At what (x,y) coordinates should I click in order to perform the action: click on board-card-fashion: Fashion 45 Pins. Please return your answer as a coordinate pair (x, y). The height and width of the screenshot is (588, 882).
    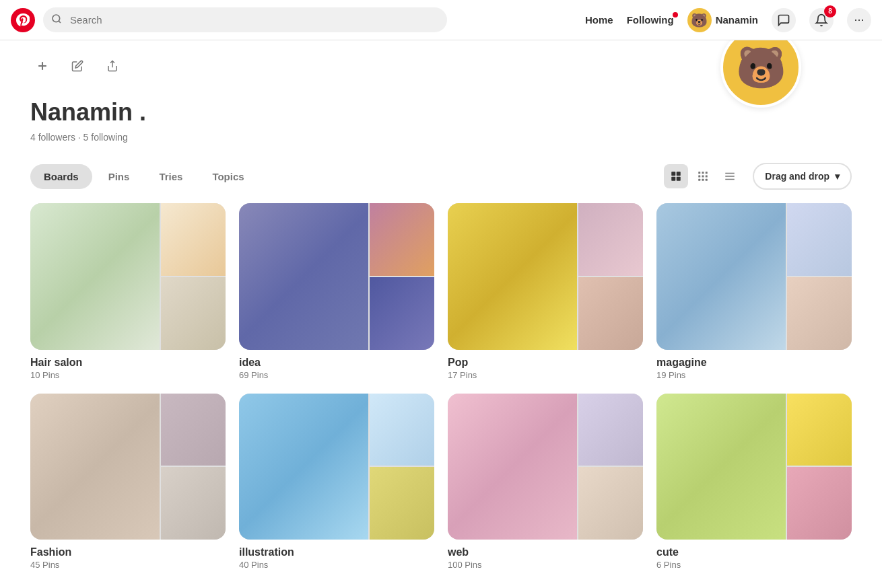
    Looking at the image, I should click on (128, 482).